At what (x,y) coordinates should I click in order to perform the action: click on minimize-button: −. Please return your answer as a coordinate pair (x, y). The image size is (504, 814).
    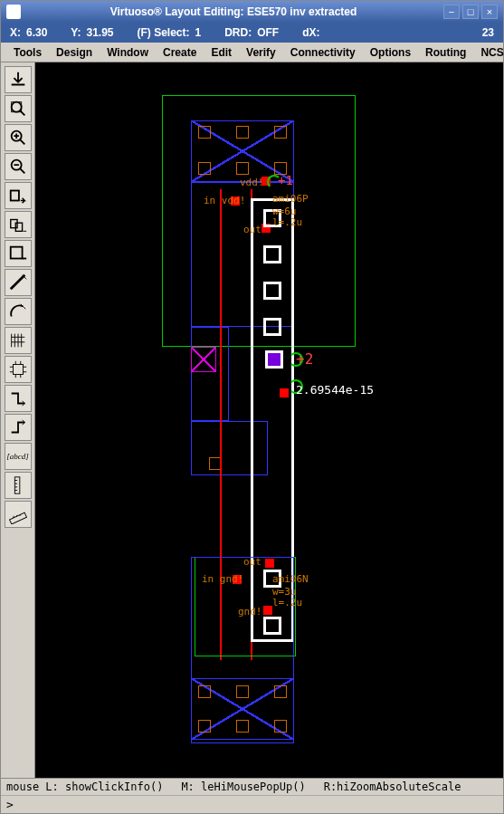
    Looking at the image, I should click on (452, 12).